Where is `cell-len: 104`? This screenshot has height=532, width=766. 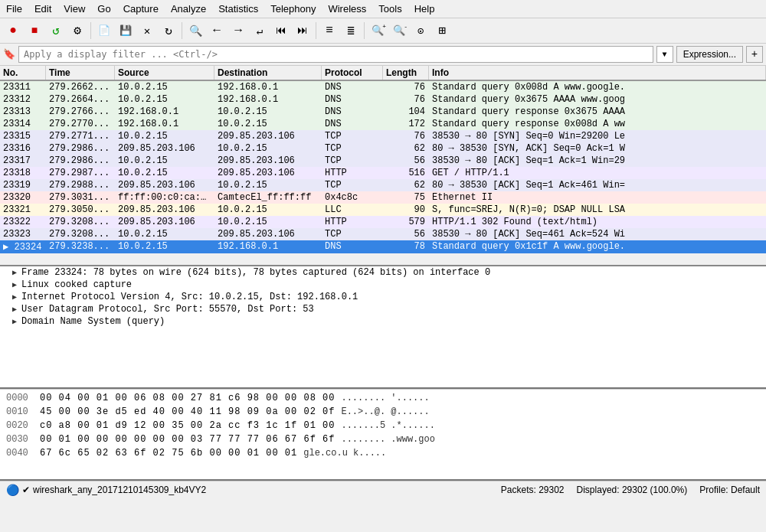 cell-len: 104 is located at coordinates (406, 112).